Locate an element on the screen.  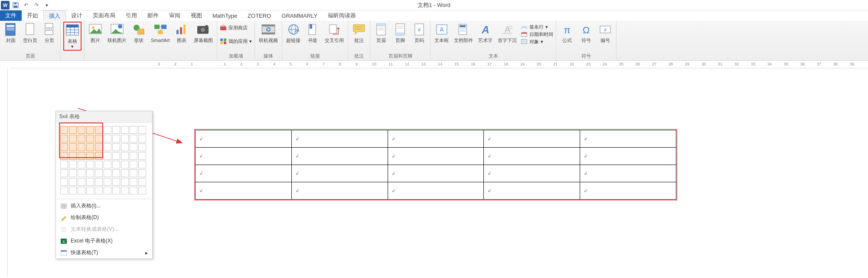
tab-mailings: 邮件 is located at coordinates (153, 16).